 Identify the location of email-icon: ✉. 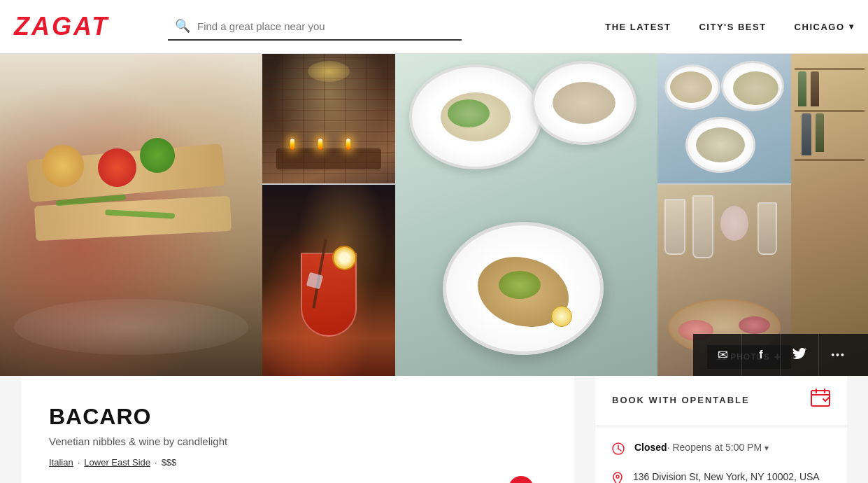
(723, 355).